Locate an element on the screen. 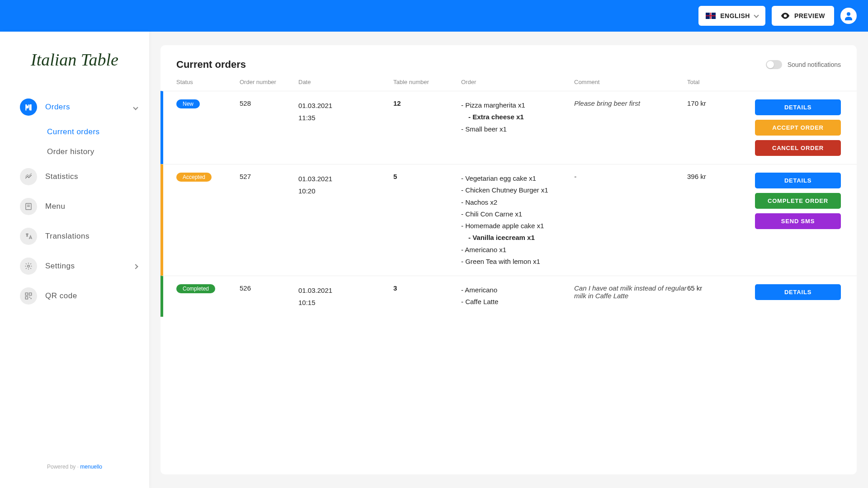 This screenshot has height=488, width=868. col-header-order: Order is located at coordinates (518, 82).